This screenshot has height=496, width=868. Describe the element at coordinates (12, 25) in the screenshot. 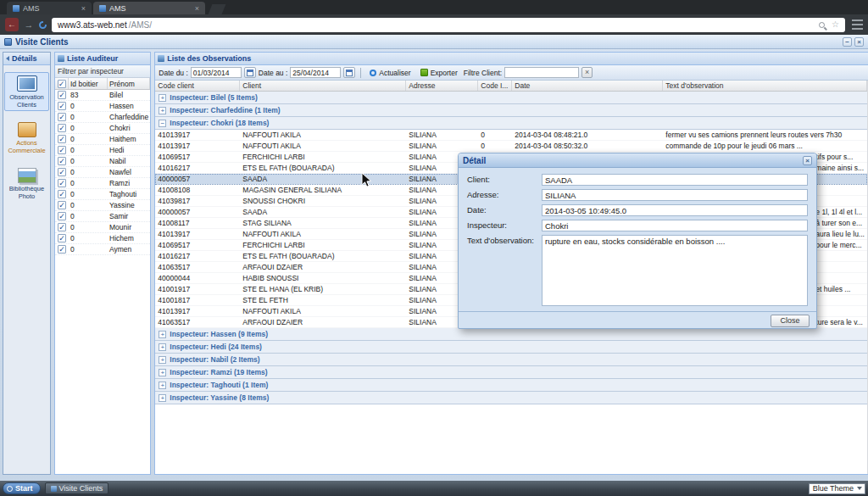

I see `back-icon: ←` at that location.